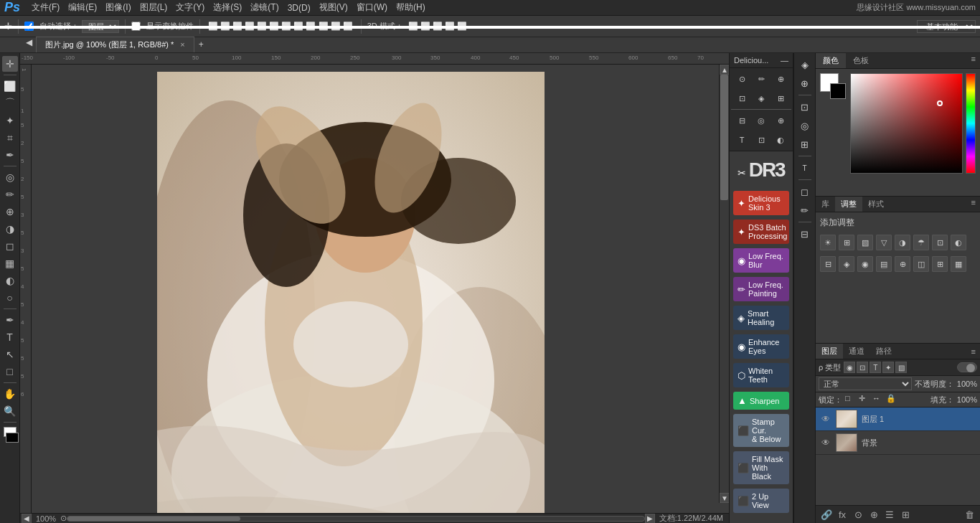  Describe the element at coordinates (851, 400) in the screenshot. I see `lock-transparent-btn: □` at that location.